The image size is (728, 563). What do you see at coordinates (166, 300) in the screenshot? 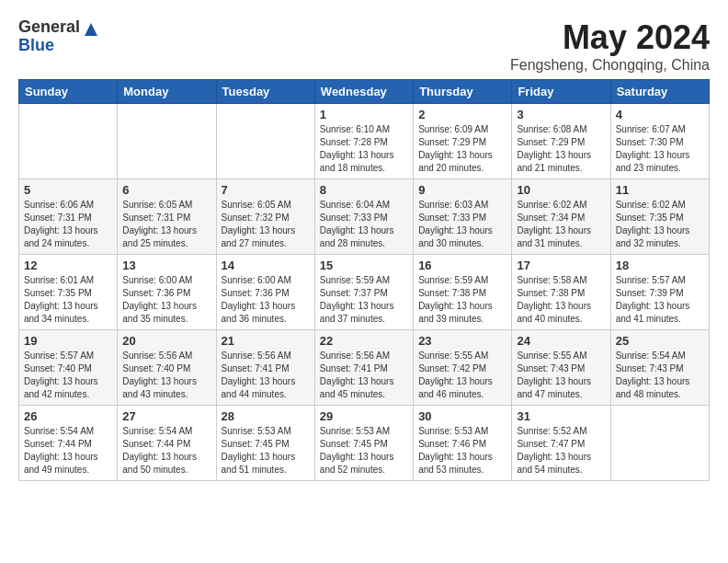
I see `day-info: Sunrise: 6:00 AM Sunset: 7:36 PM Dayligh…` at bounding box center [166, 300].